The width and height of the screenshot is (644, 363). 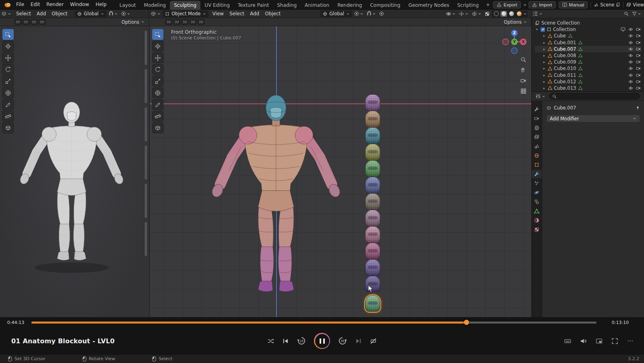 I want to click on skip-previous-button, so click(x=286, y=341).